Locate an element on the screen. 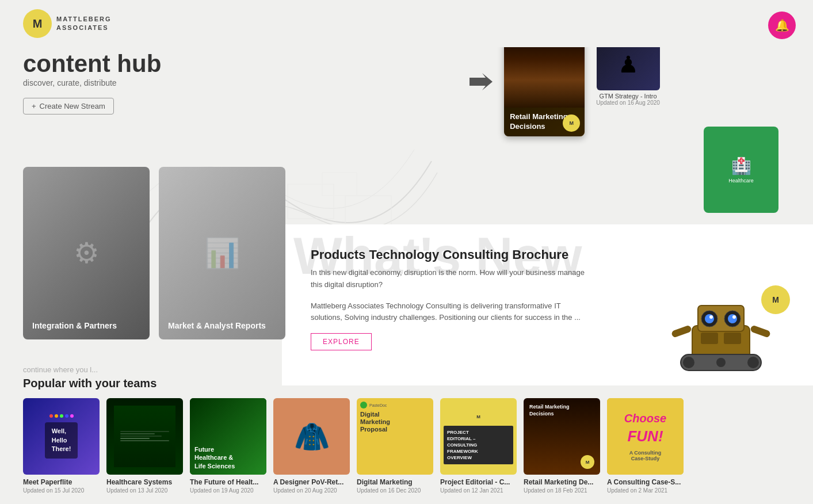 The height and width of the screenshot is (504, 813). popular-card-healthcare-systems-title: Healthcare Systems is located at coordinates (145, 482).